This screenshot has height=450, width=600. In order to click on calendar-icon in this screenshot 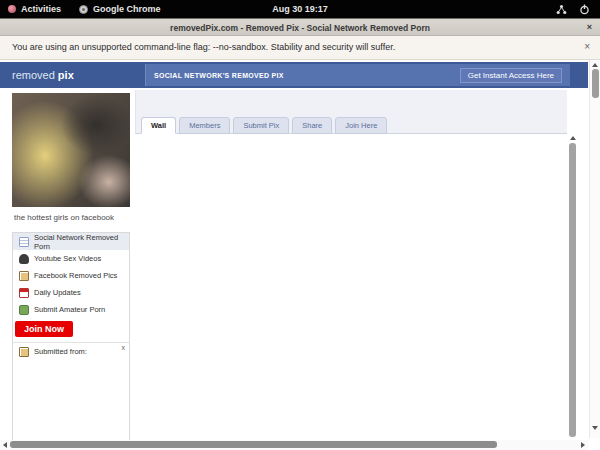, I will do `click(24, 293)`.